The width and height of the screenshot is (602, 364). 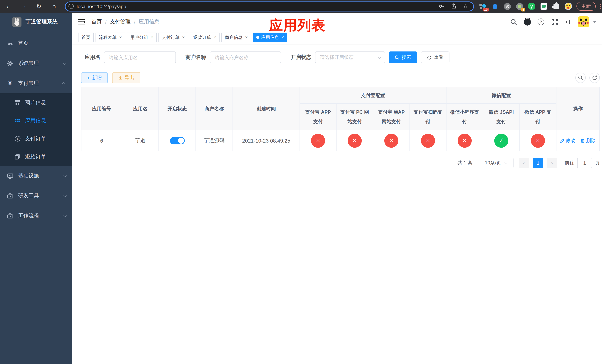 What do you see at coordinates (568, 141) in the screenshot?
I see `edit-link: 修改` at bounding box center [568, 141].